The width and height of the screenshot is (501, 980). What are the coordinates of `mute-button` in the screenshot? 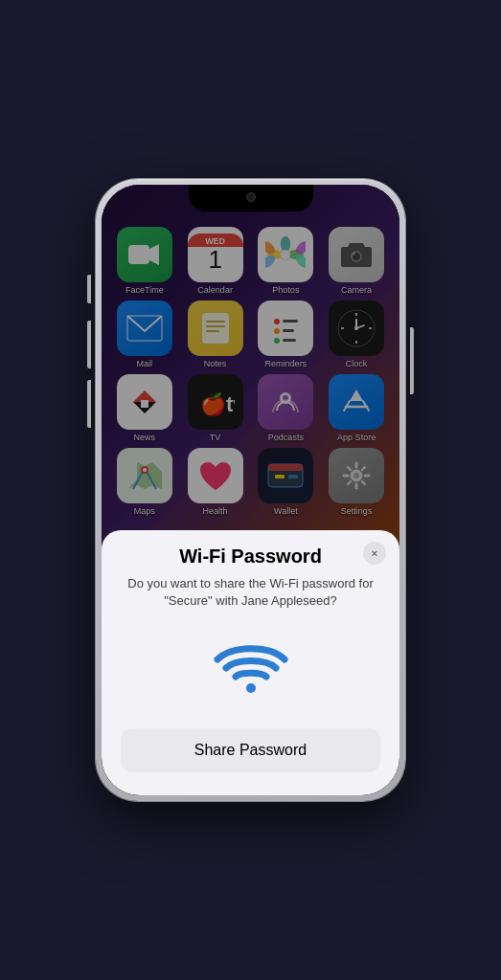 It's located at (89, 289).